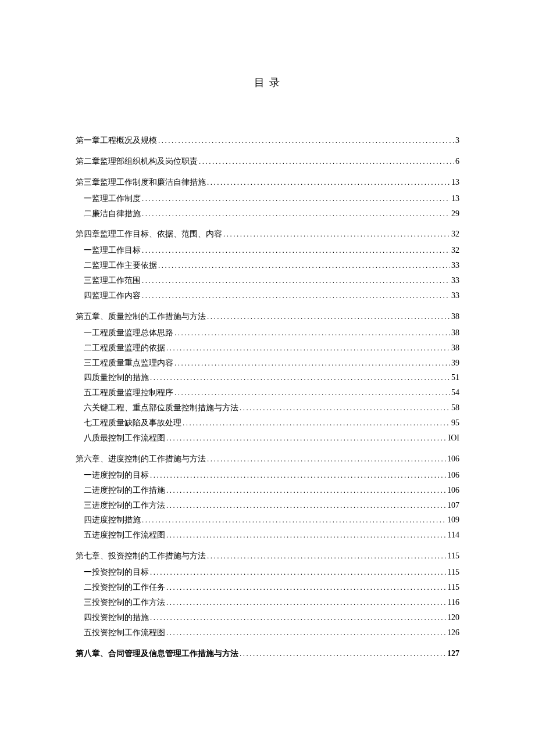  Describe the element at coordinates (268, 408) in the screenshot. I see `toc-entry: 六关键工程、重点部位质量控制措施与方法58` at that location.